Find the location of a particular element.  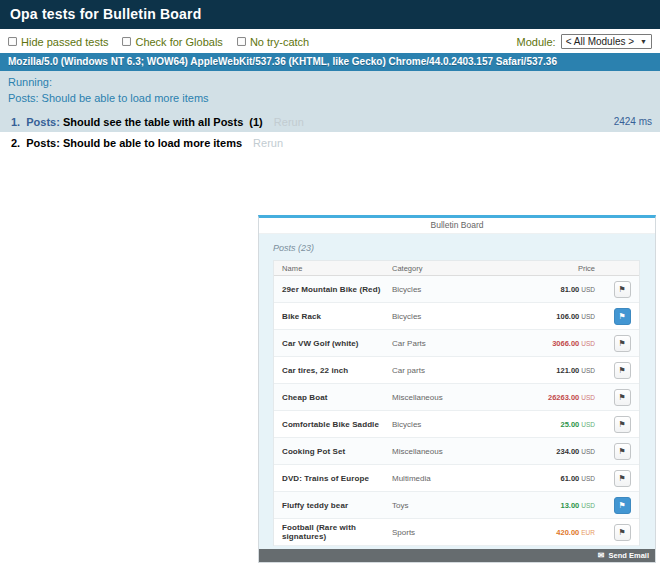

checkbox-check-for-globals: Check for Globals is located at coordinates (172, 42).